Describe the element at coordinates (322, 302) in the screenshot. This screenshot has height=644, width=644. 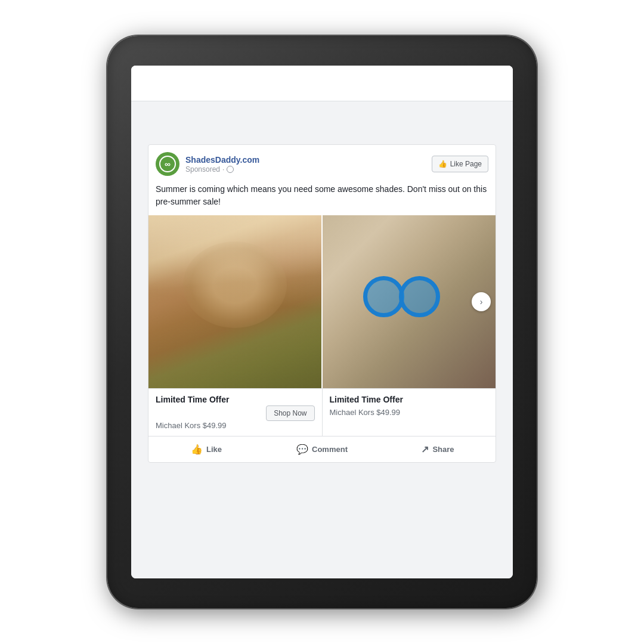
I see `carousel: ›` at that location.